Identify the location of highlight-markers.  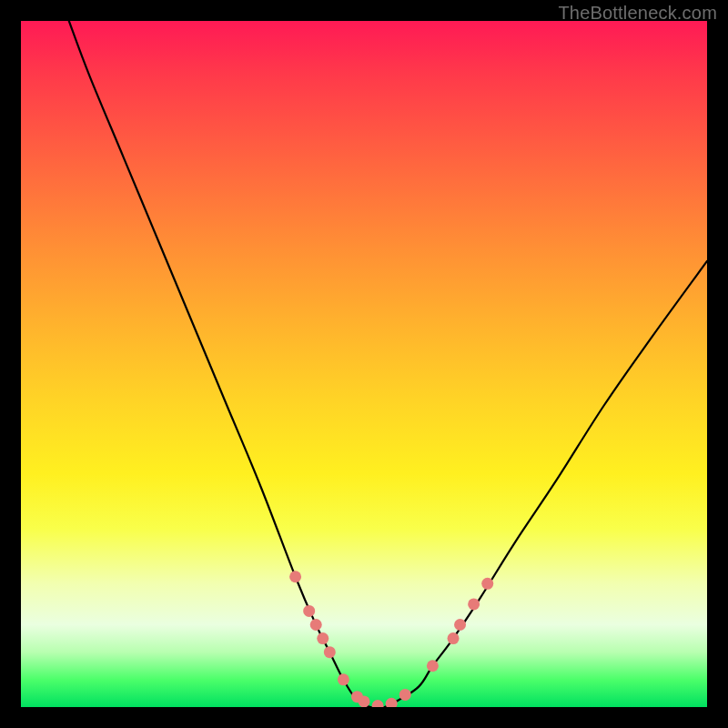
(391, 639).